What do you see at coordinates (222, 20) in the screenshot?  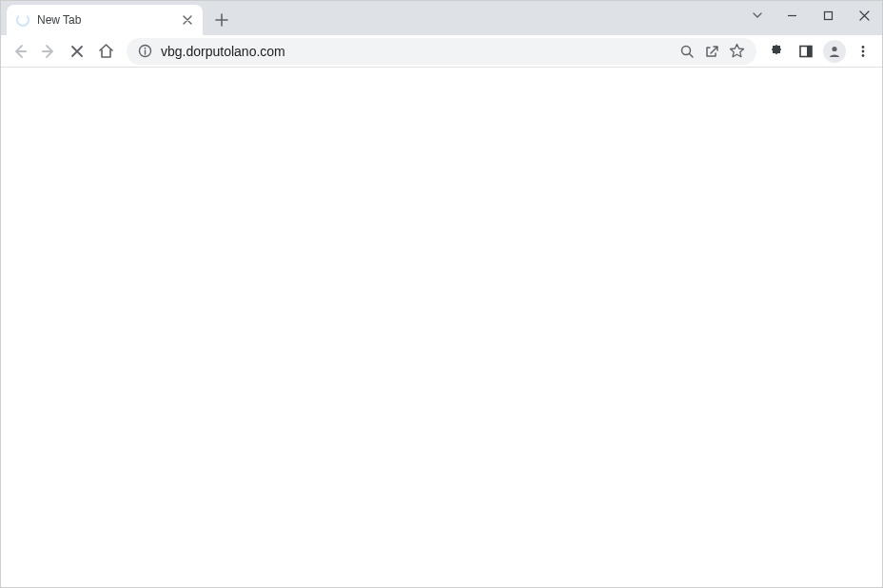 I see `new-tab-button` at bounding box center [222, 20].